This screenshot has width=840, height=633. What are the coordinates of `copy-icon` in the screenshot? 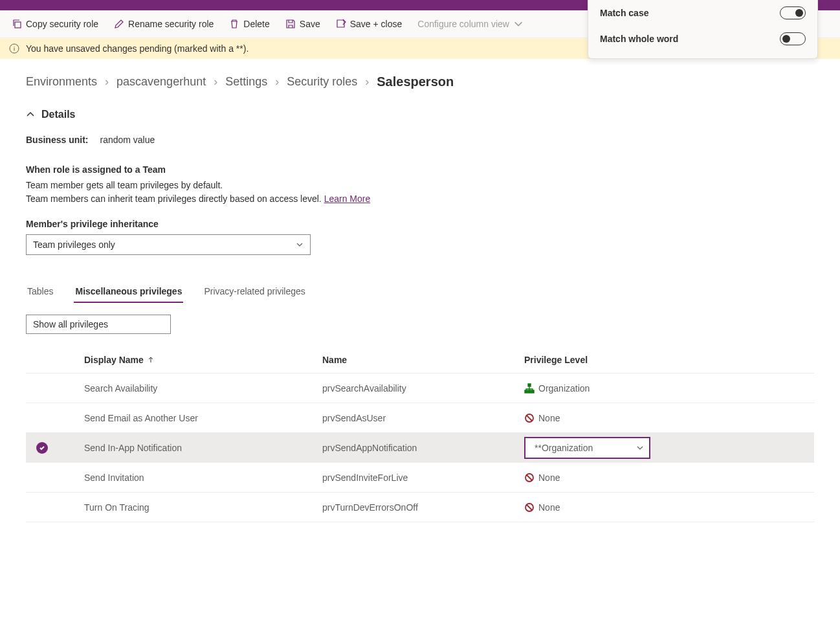 It's located at (17, 24).